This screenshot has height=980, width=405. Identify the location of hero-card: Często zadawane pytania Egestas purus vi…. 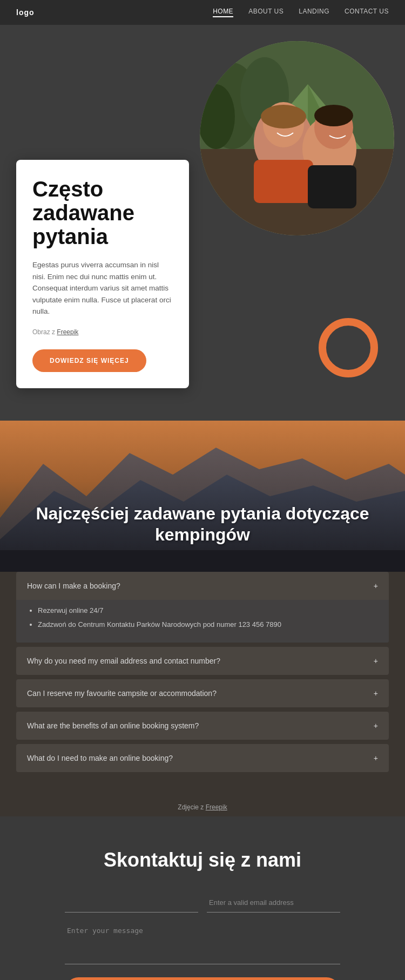
(103, 274).